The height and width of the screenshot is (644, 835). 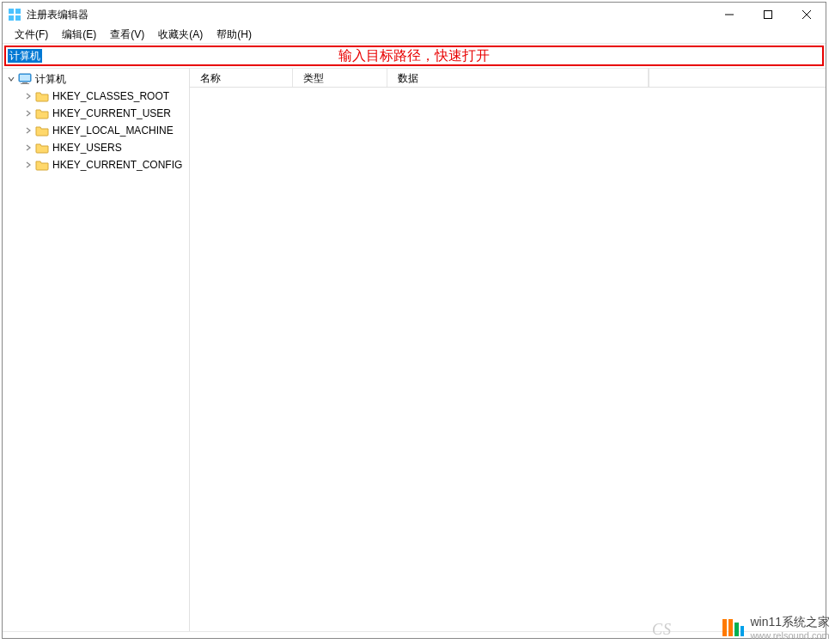 What do you see at coordinates (51, 79) in the screenshot?
I see `tree-root-label: 计算机` at bounding box center [51, 79].